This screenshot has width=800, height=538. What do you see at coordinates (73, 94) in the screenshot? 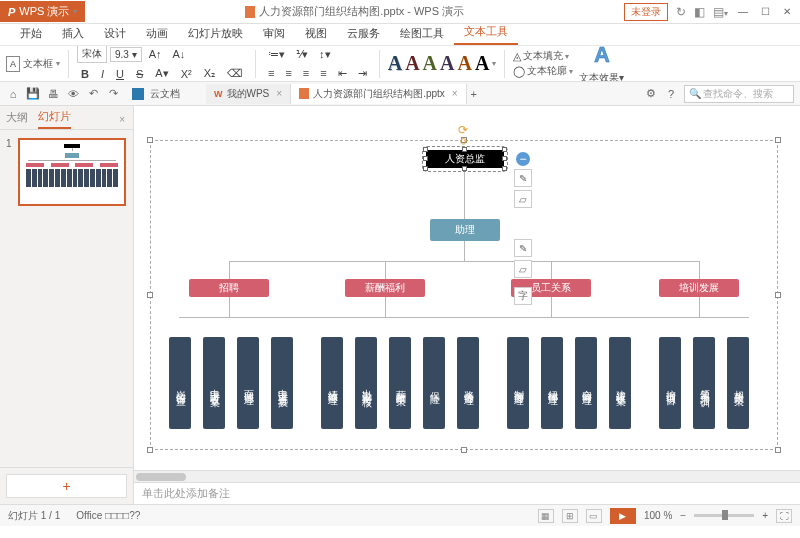
I see `preview-icon: 👁` at bounding box center [73, 94].